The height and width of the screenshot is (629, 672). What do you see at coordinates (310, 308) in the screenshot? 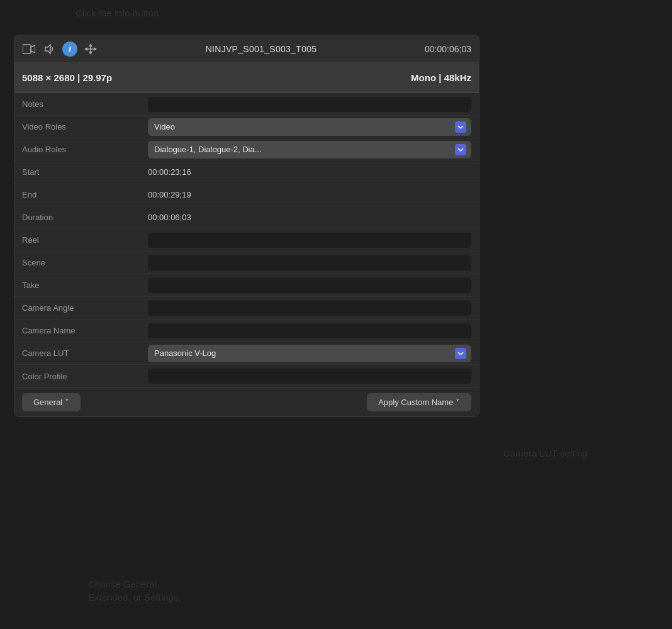
I see `prop-input-camera-angle` at bounding box center [310, 308].